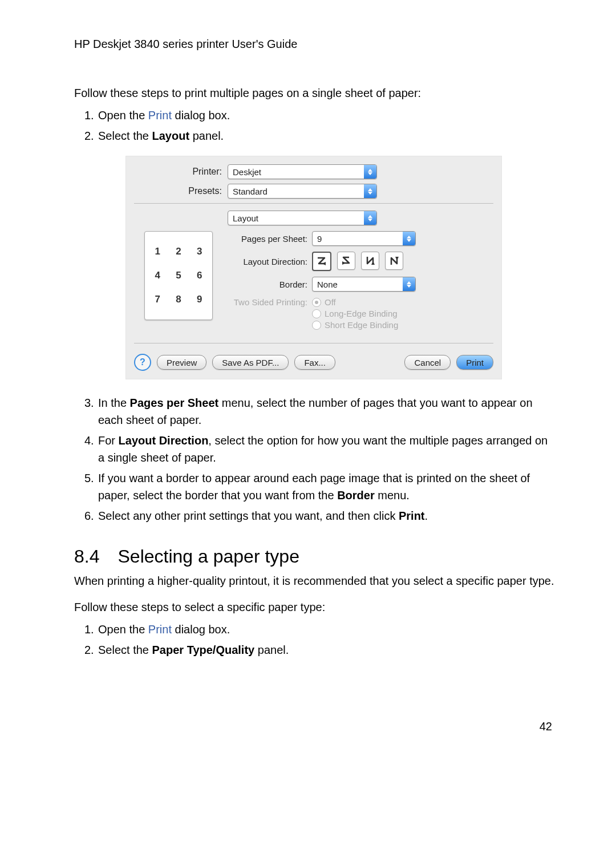 This screenshot has height=853, width=616. I want to click on two-sided-long: Long-Edge Binding, so click(355, 314).